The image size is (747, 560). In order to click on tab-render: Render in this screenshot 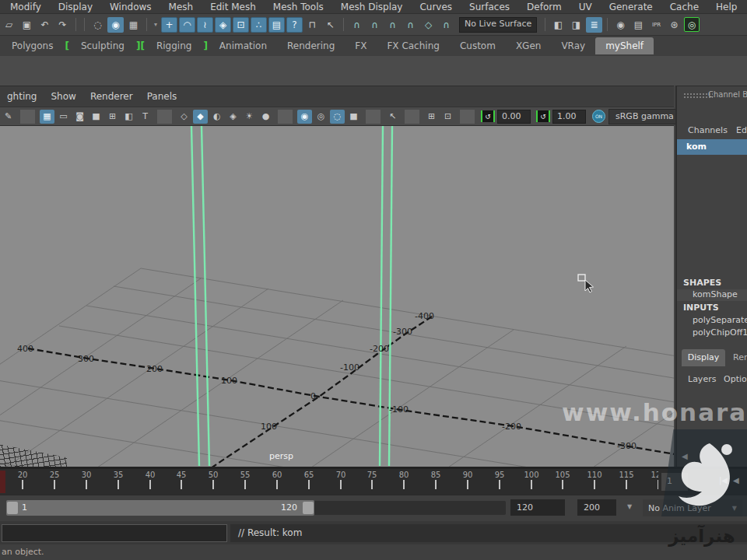, I will do `click(740, 358)`.